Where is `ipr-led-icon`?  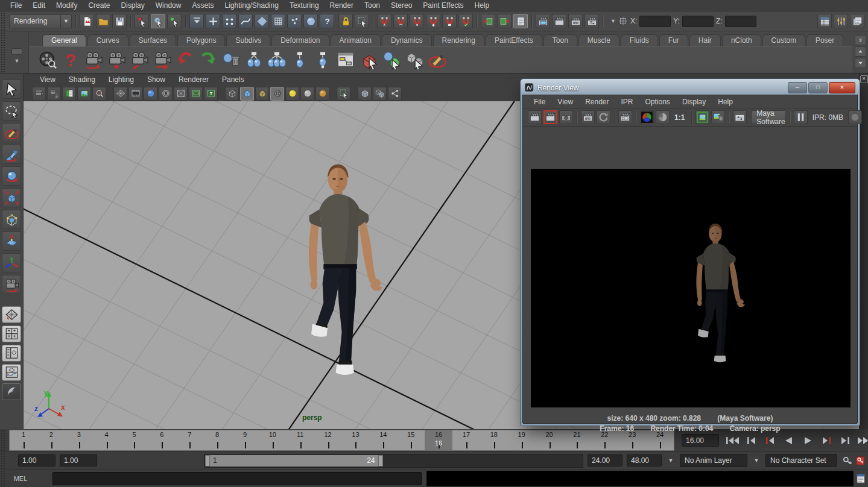
ipr-led-icon is located at coordinates (855, 117).